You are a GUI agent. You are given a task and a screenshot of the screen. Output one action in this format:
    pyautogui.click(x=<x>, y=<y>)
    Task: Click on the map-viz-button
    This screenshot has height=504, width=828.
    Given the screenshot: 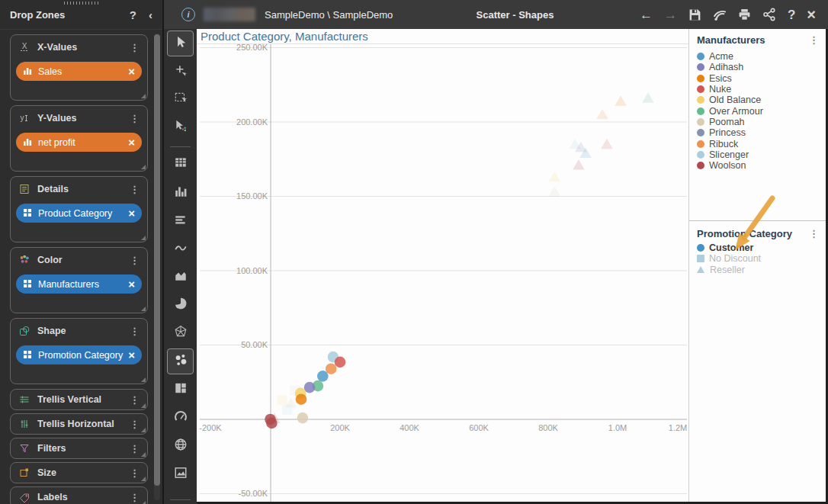 What is the action you would take?
    pyautogui.click(x=180, y=446)
    